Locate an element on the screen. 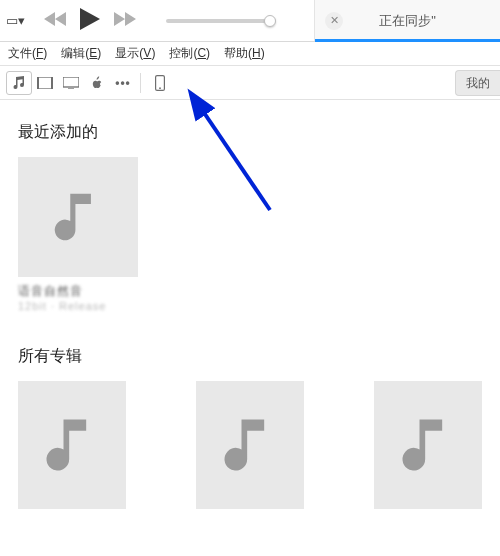  play-button is located at coordinates (90, 20).